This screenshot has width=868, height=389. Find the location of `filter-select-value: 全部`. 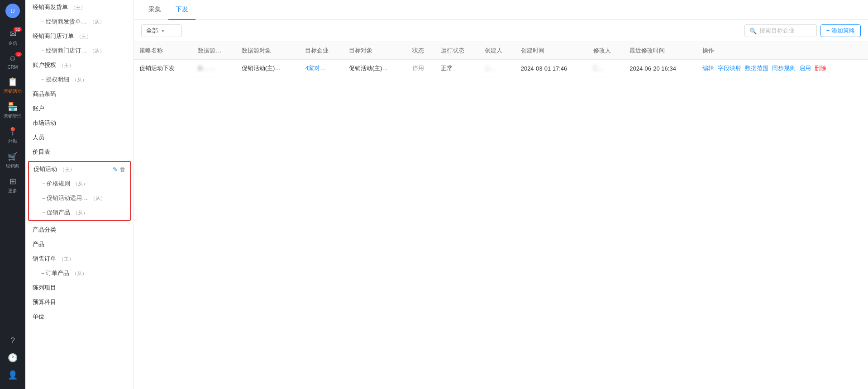

filter-select-value: 全部 is located at coordinates (152, 31).